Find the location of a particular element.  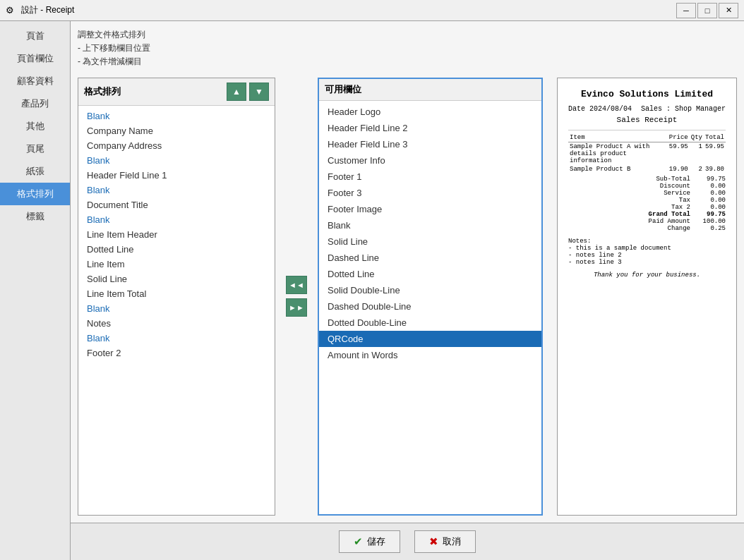

arrow-buttons: ▲ ▼ is located at coordinates (248, 92).